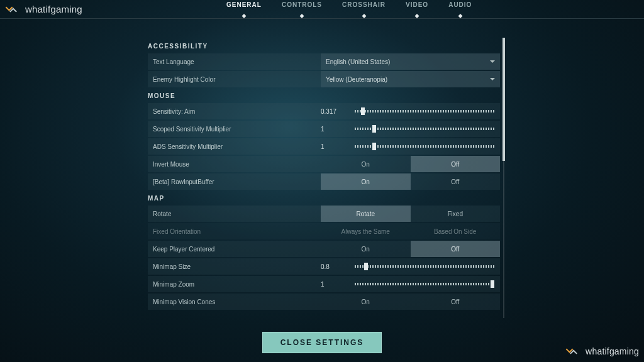  Describe the element at coordinates (425, 111) in the screenshot. I see `slider-sensitivity-aim` at that location.